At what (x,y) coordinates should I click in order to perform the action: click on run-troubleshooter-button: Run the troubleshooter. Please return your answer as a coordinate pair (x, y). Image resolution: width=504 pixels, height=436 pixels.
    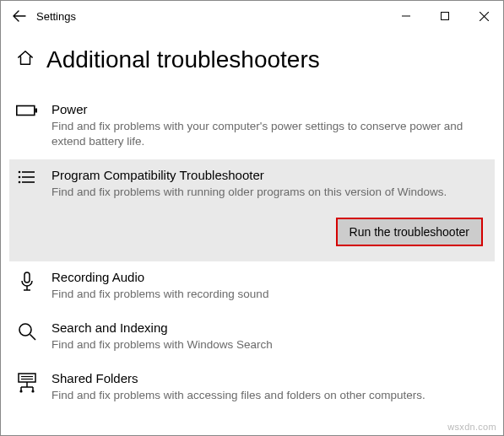
    Looking at the image, I should click on (409, 232).